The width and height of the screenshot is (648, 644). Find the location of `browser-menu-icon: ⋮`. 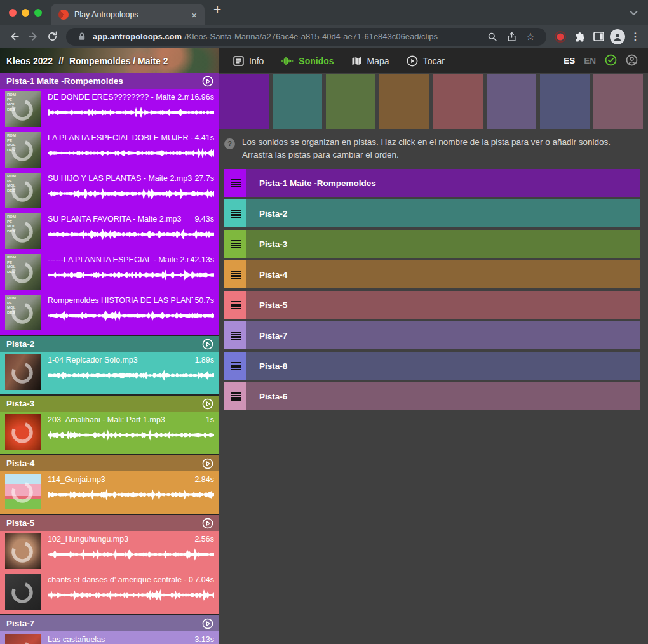

browser-menu-icon: ⋮ is located at coordinates (635, 37).